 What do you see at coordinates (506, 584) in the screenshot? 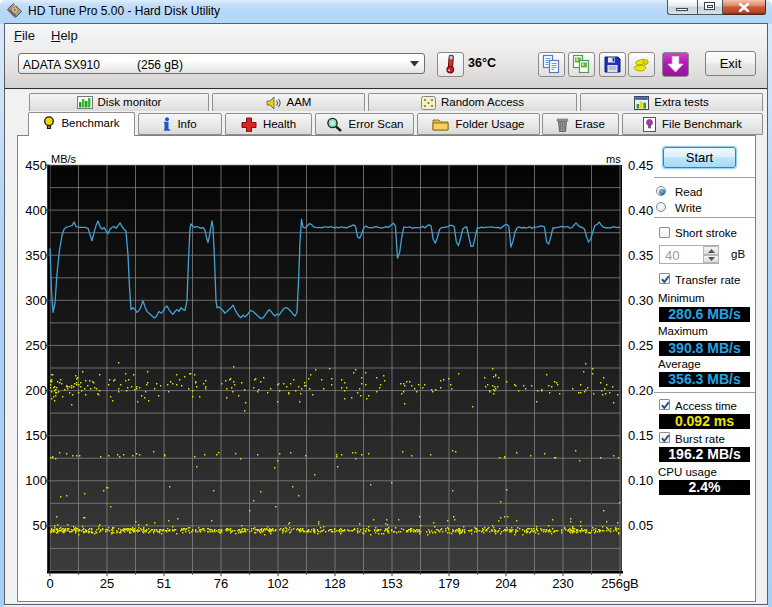
I see `svg-text: 204` at bounding box center [506, 584].